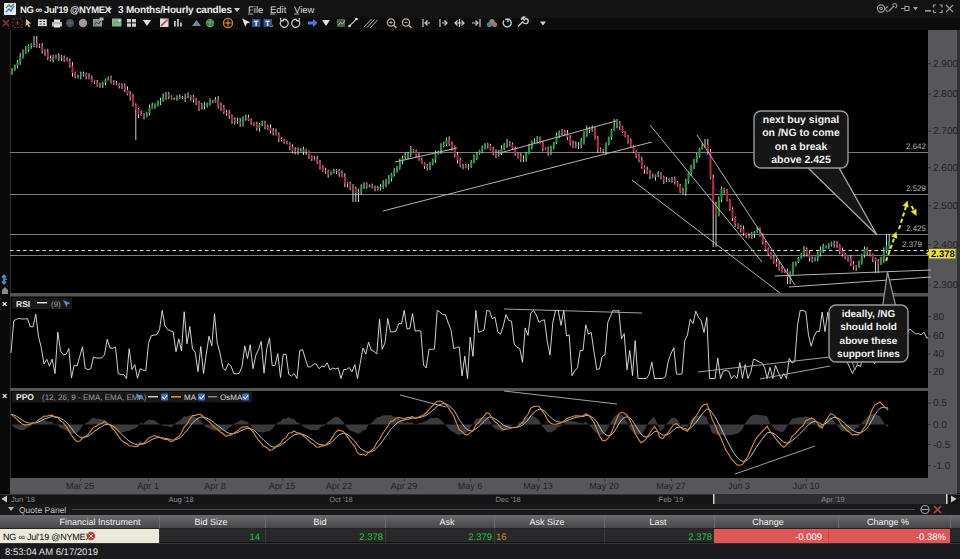 This screenshot has width=960, height=559. I want to click on svg-text: Jun 10, so click(806, 486).